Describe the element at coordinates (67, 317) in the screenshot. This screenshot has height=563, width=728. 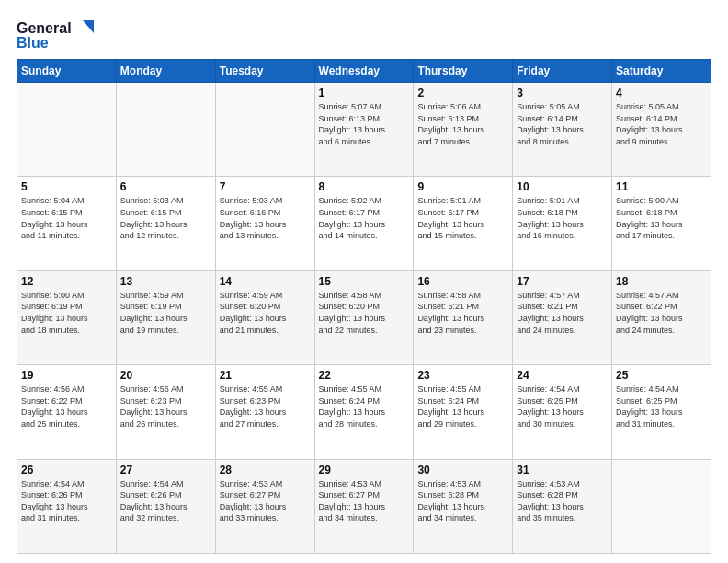
I see `calendar-cell: 12Sunrise: 5:00 AMSunset: 6:19 PMDayligh…` at that location.